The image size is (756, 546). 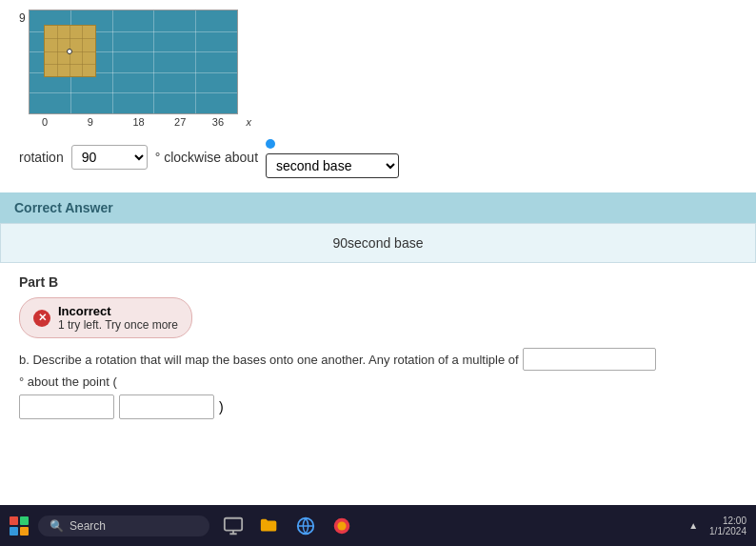 I want to click on point-y-input, so click(x=167, y=407).